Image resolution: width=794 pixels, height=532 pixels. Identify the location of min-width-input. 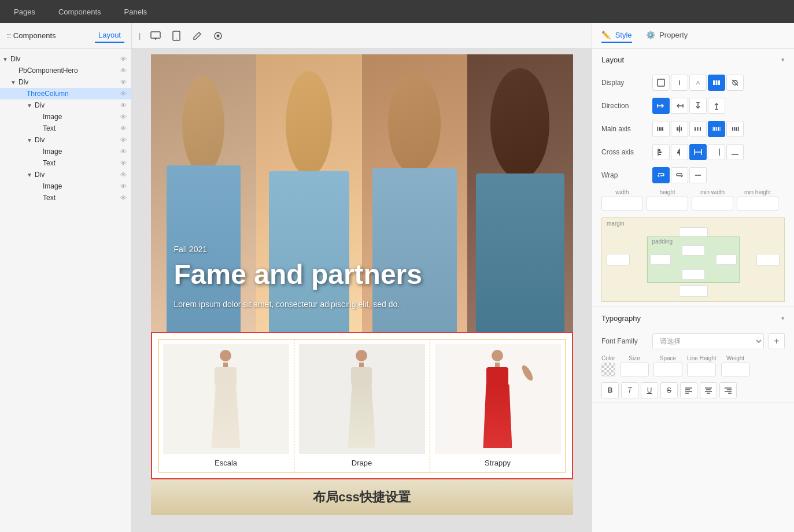
(712, 204).